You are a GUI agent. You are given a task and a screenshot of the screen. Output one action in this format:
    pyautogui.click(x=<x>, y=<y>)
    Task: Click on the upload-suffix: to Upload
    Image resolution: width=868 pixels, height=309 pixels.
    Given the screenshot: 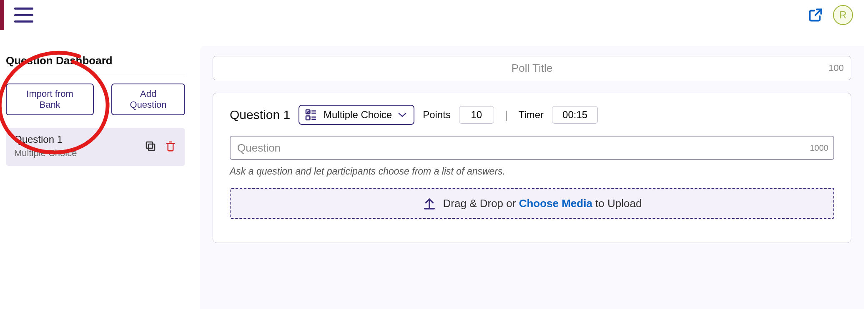 What is the action you would take?
    pyautogui.click(x=617, y=203)
    